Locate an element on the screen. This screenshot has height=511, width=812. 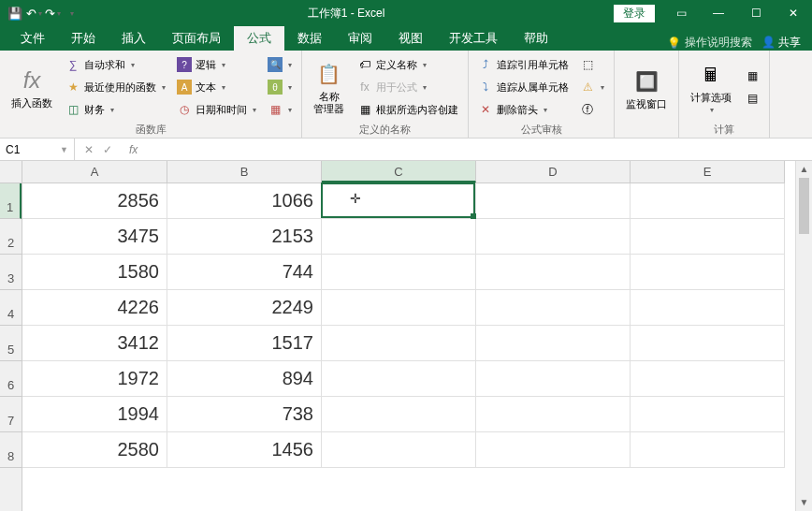
name-manager-button: 📋 名称 管理器 is located at coordinates (329, 87).